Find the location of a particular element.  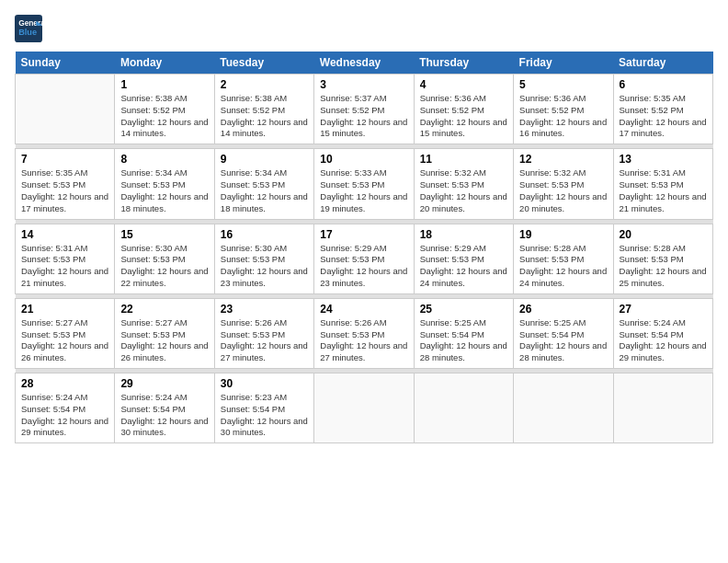

day-number: 4 is located at coordinates (463, 85).